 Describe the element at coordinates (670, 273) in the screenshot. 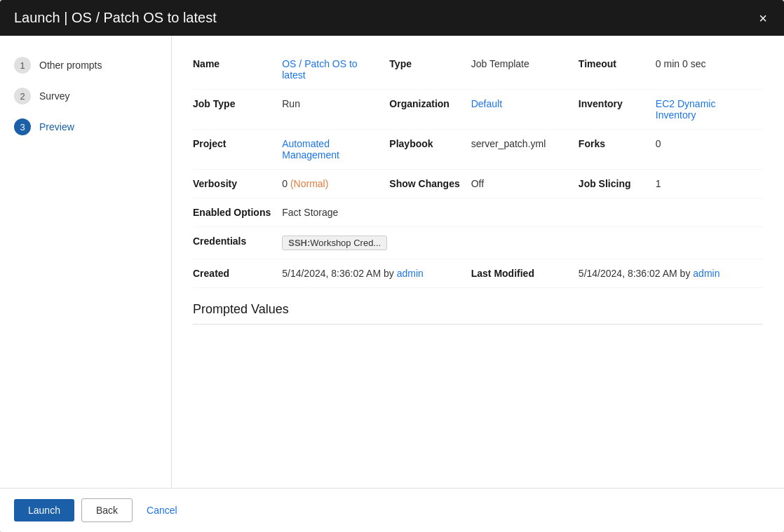

I see `last-modified-value: 5/14/2024, 8:36:02 AM by admin` at that location.